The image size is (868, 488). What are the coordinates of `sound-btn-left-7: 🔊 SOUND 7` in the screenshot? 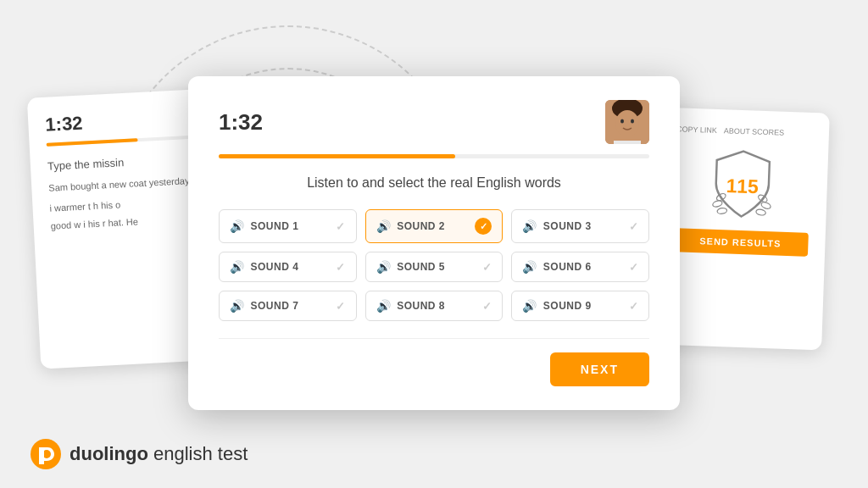 It's located at (264, 306).